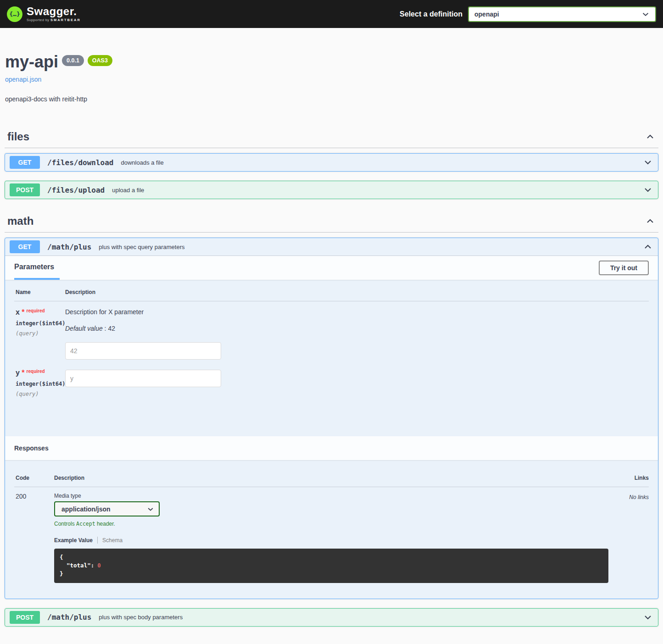 The image size is (663, 644). Describe the element at coordinates (87, 61) in the screenshot. I see `title-badges: 0.0.1 OAS3` at that location.